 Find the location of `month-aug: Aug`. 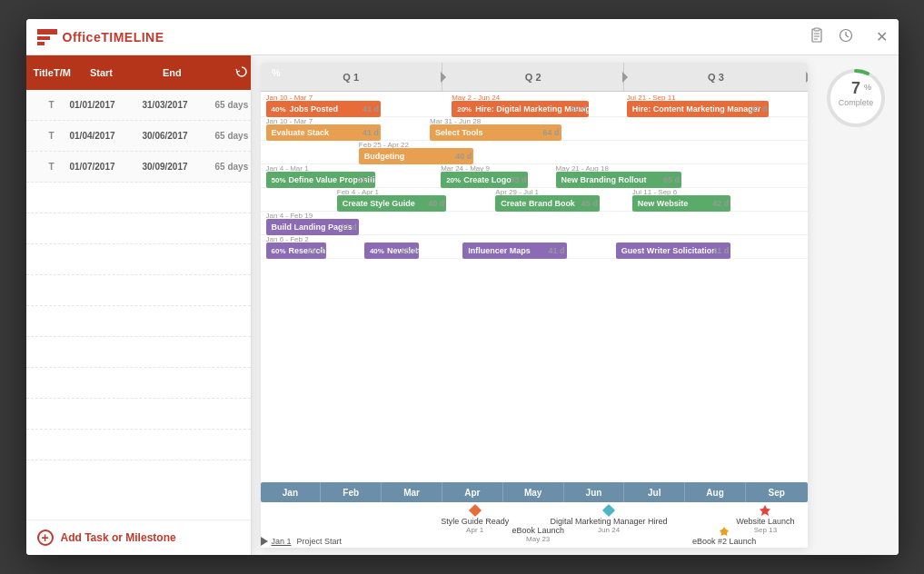

month-aug: Aug is located at coordinates (716, 492).